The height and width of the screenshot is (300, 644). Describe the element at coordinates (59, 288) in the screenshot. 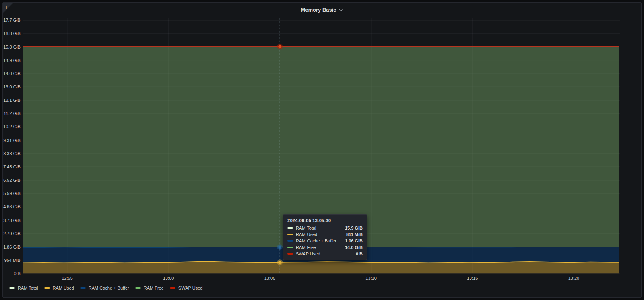

I see `legend-item-ram-used: RAM Used` at that location.